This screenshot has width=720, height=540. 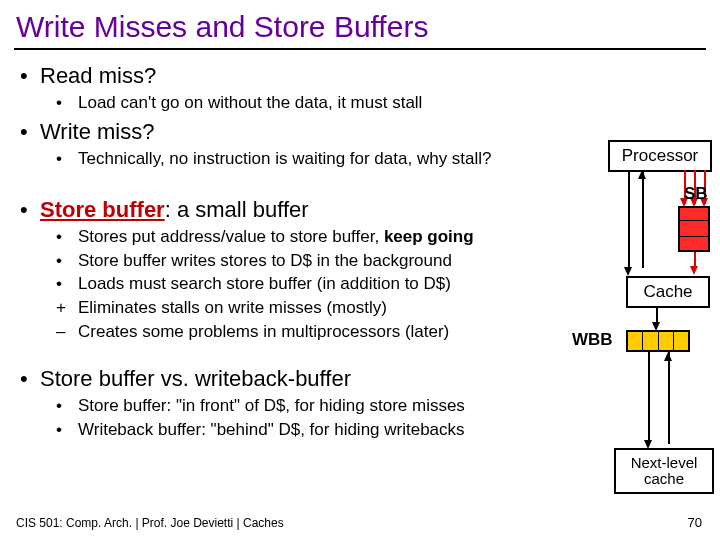 I want to click on slide-title: Write Misses and Store Buffers, so click(x=360, y=24).